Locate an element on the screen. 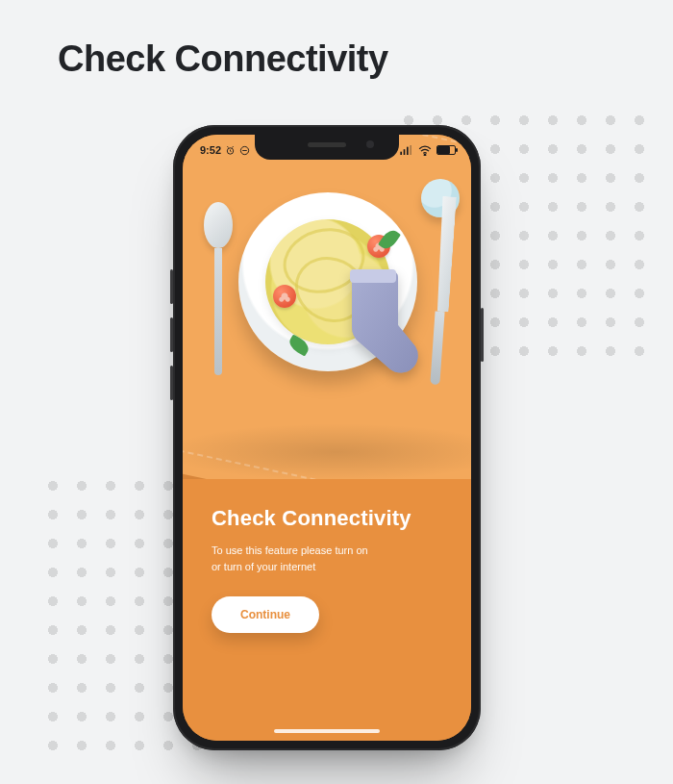  status-time: 9:52 is located at coordinates (211, 150).